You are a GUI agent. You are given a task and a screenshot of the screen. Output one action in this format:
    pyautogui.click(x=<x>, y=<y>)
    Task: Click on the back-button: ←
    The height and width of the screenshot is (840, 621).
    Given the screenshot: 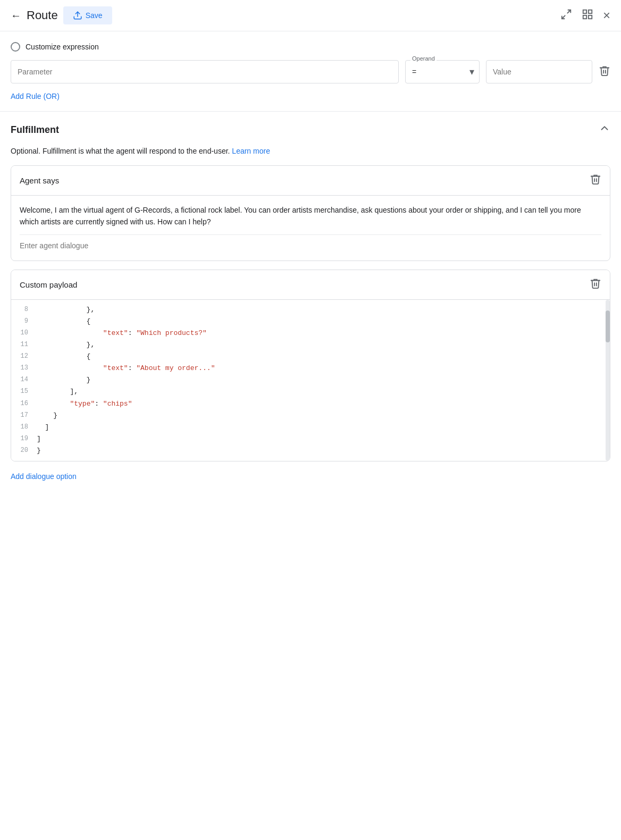 What is the action you would take?
    pyautogui.click(x=16, y=16)
    